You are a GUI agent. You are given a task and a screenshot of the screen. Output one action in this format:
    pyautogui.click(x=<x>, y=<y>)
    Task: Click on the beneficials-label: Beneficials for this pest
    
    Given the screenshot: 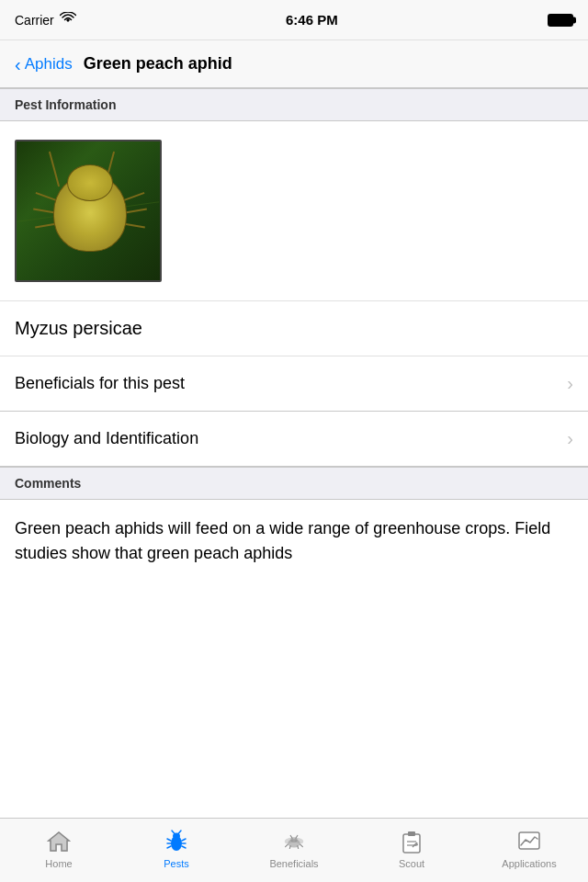 What is the action you would take?
    pyautogui.click(x=99, y=384)
    